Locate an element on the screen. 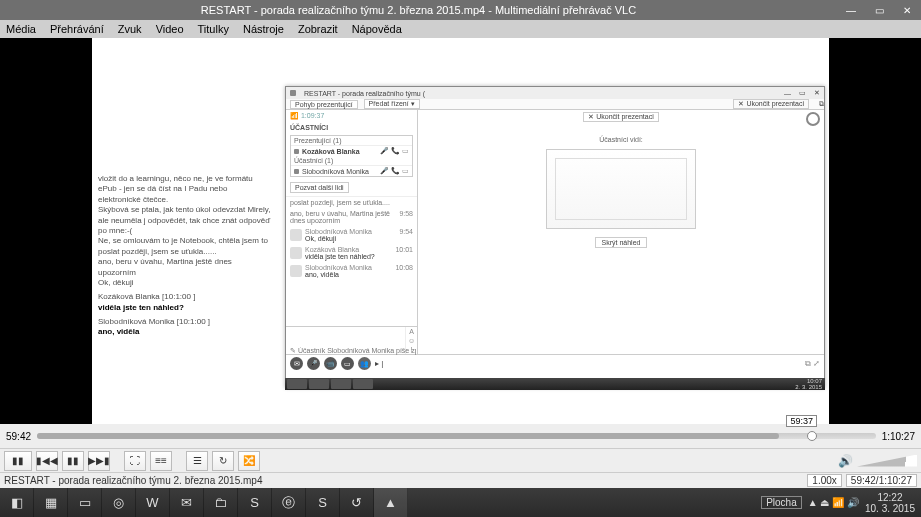  volume-icon: 🔊 is located at coordinates (846, 461).